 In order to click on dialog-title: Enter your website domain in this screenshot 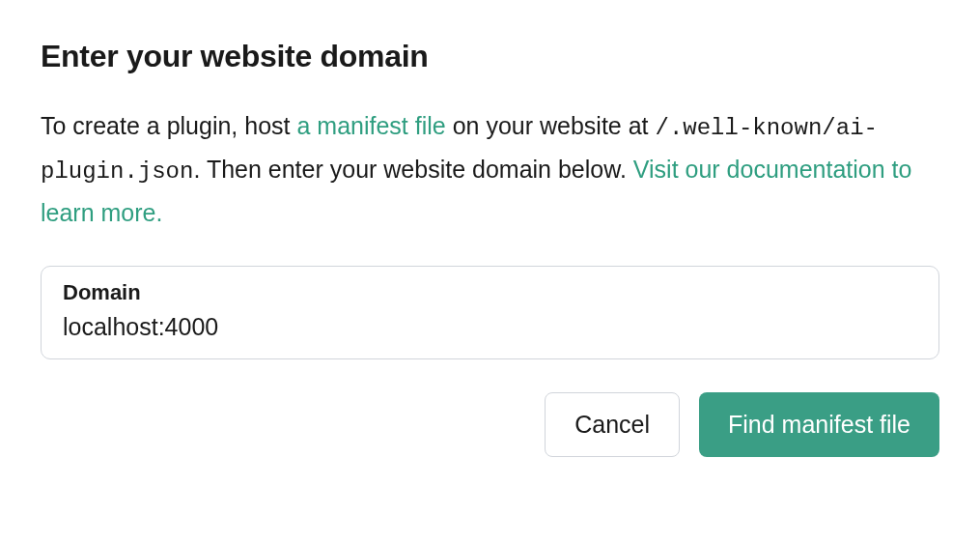, I will do `click(490, 56)`.